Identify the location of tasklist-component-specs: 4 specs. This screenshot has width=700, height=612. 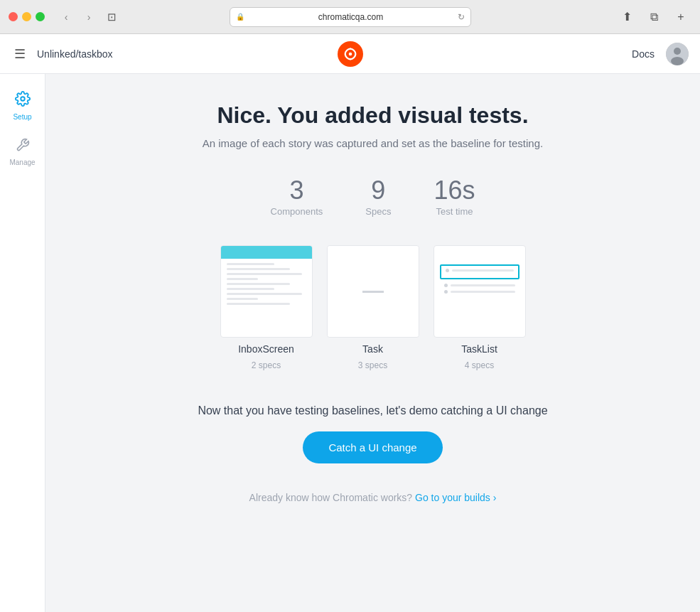
(479, 365).